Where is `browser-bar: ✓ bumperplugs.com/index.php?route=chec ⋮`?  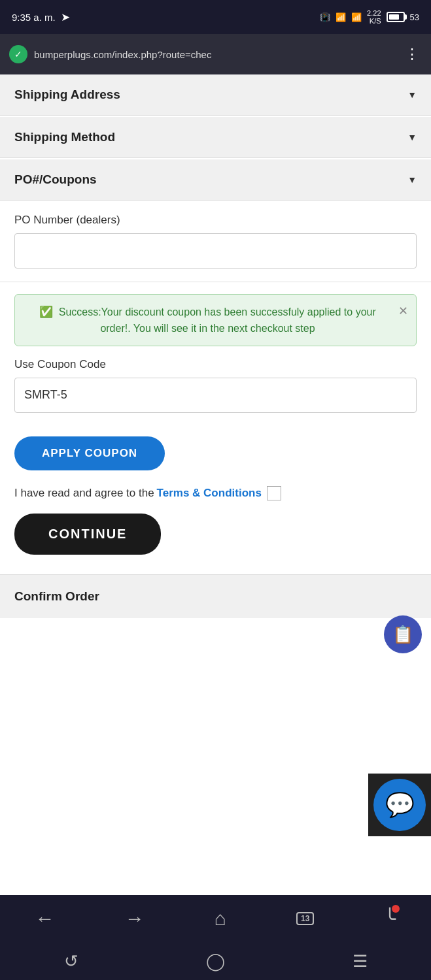
browser-bar: ✓ bumperplugs.com/index.php?route=chec ⋮ is located at coordinates (216, 54).